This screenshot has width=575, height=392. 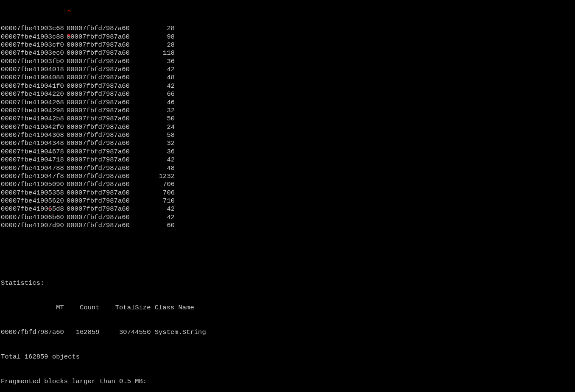 I want to click on heap-size: 36, so click(x=156, y=62).